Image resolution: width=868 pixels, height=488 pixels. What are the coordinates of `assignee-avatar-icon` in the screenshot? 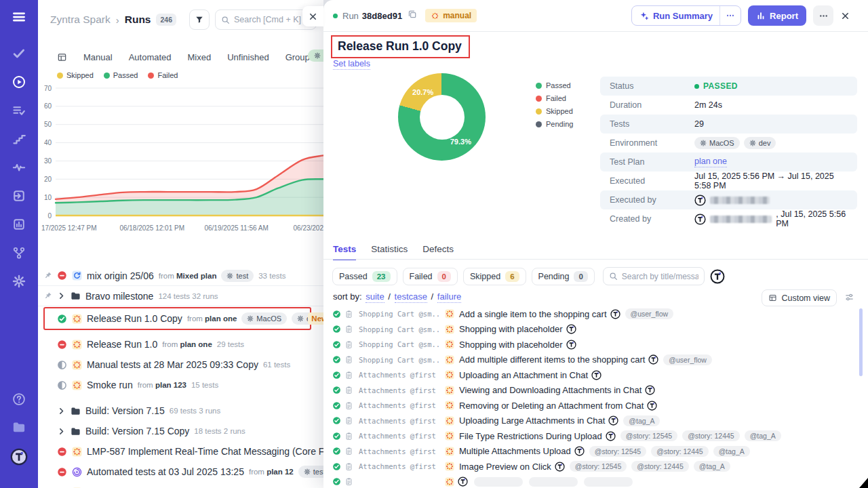 It's located at (613, 420).